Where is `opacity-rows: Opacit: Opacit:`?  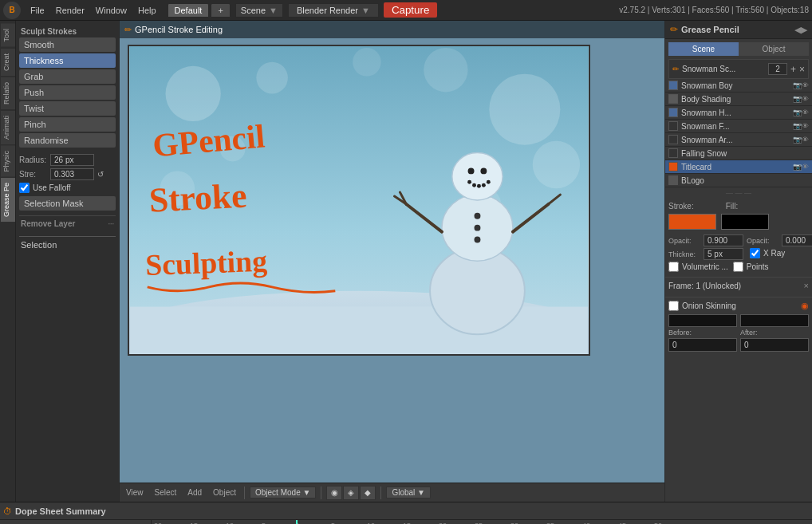 opacity-rows: Opacit: Opacit: is located at coordinates (739, 241).